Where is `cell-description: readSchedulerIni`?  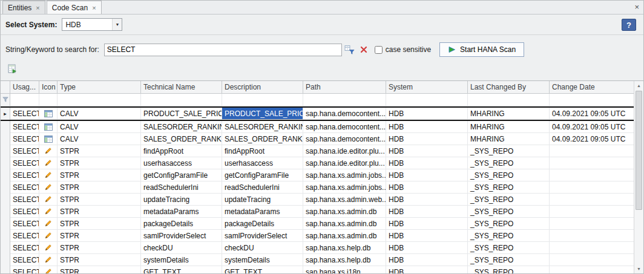
cell-description: readSchedulerIni is located at coordinates (263, 188).